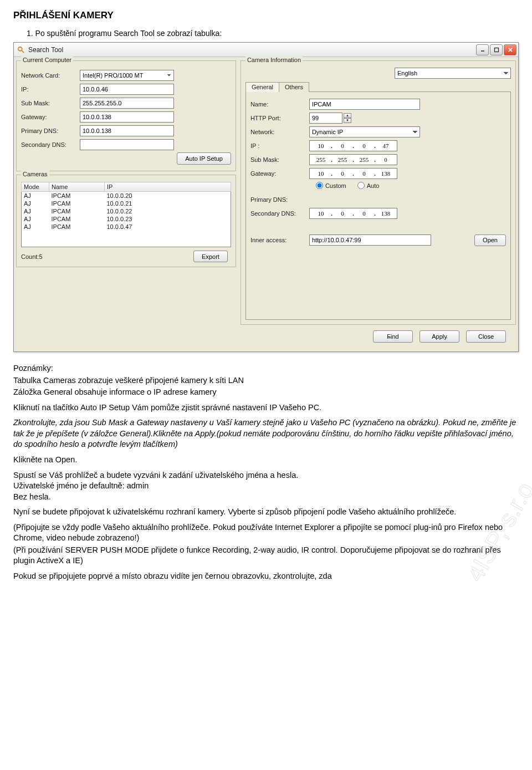 The image size is (532, 770). I want to click on col-name: Name, so click(77, 187).